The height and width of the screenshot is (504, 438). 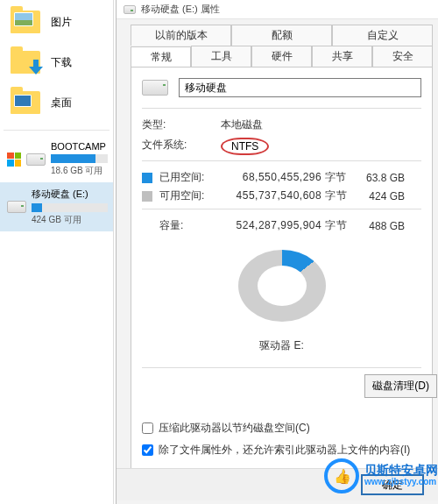 What do you see at coordinates (284, 451) in the screenshot?
I see `index-label: 除了文件属性外，还允许索引此驱动器上文件的内容(I)` at bounding box center [284, 451].